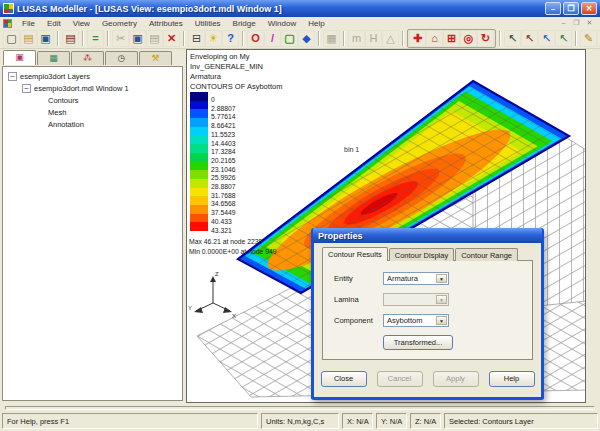 This screenshot has width=600, height=431. Describe the element at coordinates (82, 24) in the screenshot. I see `menu-view: View` at that location.